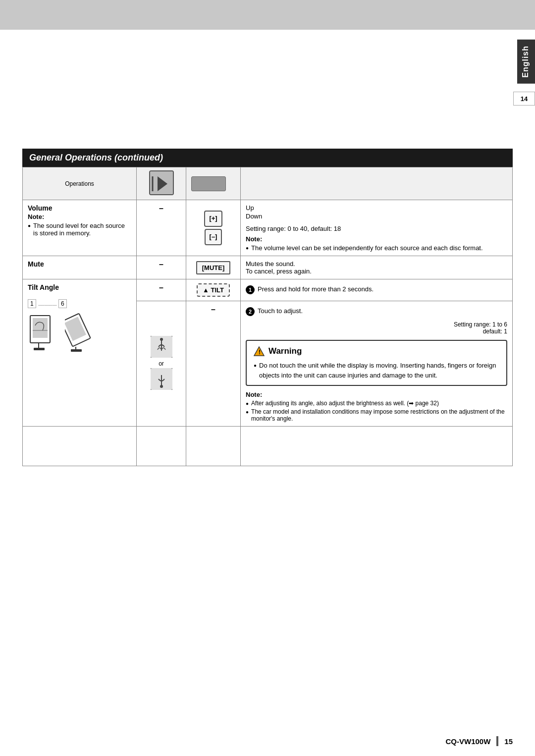 This screenshot has width=535, height=756. I want to click on header-operations: Operations, so click(80, 184).